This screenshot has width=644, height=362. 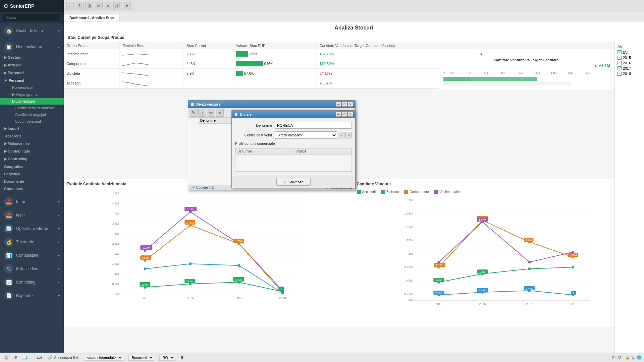 I want to click on sidebar-item-coduri-personal: Coduri personal, so click(x=32, y=121).